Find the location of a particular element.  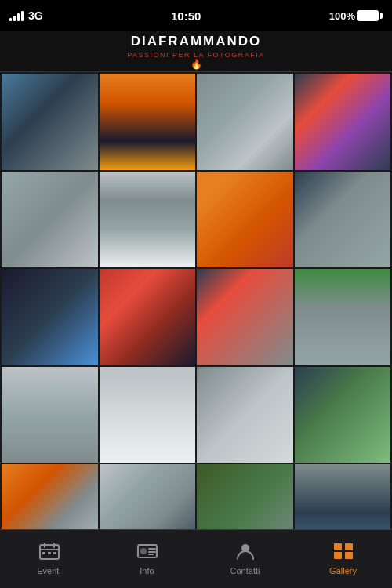

time-label: 10:50 is located at coordinates (186, 16).